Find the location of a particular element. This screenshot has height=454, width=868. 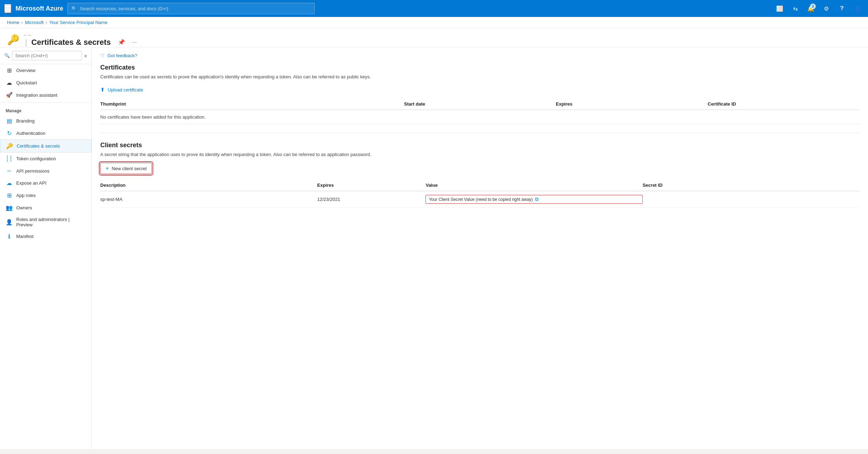

owners-icon: 👥 is located at coordinates (9, 208).